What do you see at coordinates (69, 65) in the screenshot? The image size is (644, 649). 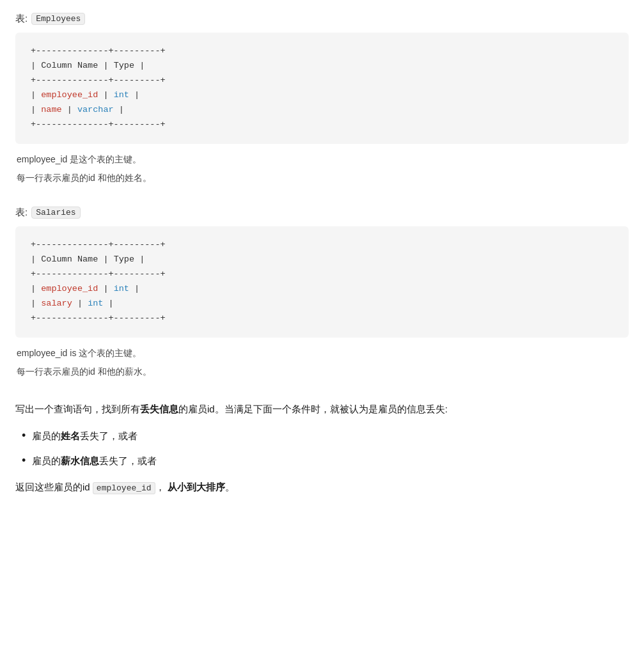 I see `employees-header-col1: Column Name` at bounding box center [69, 65].